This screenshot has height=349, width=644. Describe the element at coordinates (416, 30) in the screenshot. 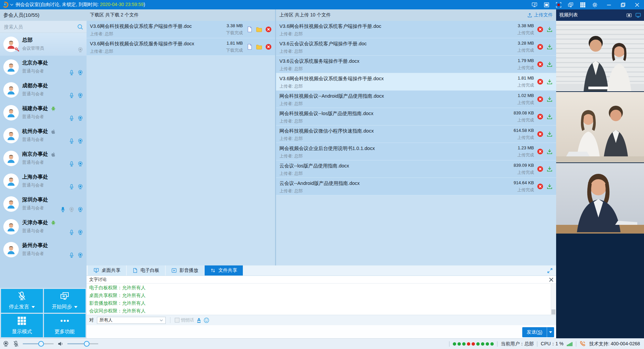

I see `file-row: V3.6网会科技视频会议系统客户端操作手册.doc 上传者: 总部 3.38 M…` at that location.